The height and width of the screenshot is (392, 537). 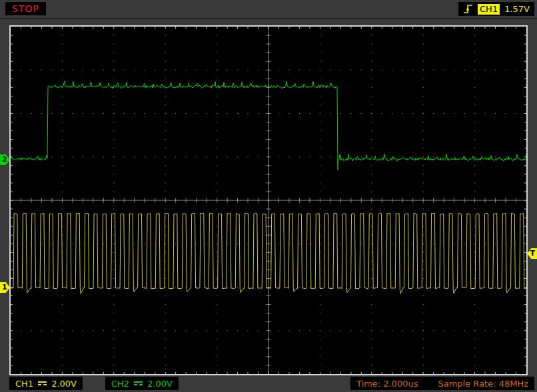 I want to click on ch1-scale-badge: CH1 2.00V, so click(x=46, y=383).